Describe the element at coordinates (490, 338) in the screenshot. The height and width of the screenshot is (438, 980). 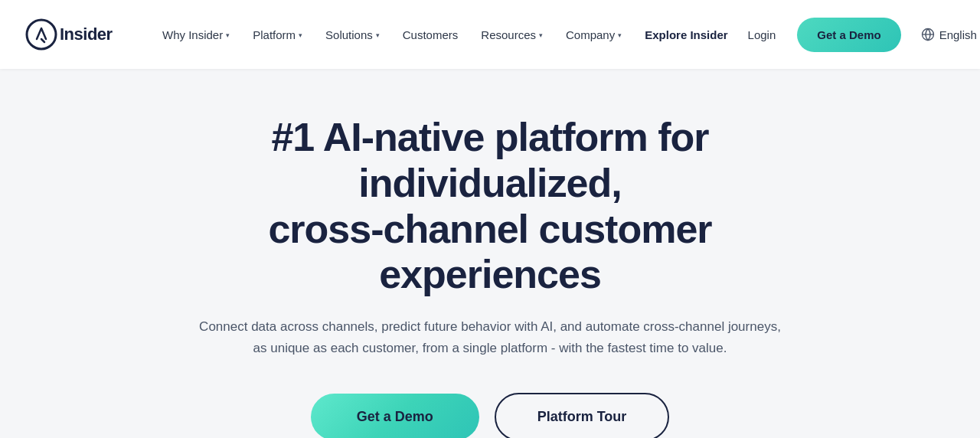
I see `hero-subtitle: Connect data across channels, predict fu…` at that location.